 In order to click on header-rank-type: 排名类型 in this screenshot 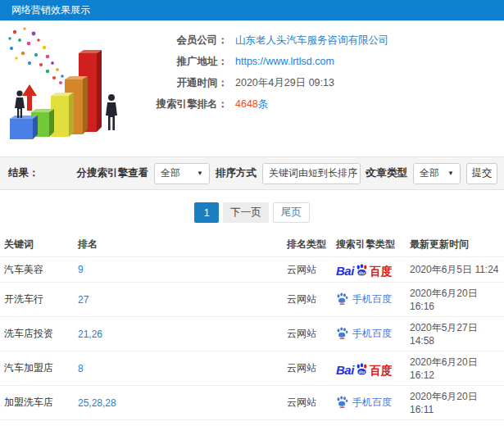, I will do `click(307, 245)`.